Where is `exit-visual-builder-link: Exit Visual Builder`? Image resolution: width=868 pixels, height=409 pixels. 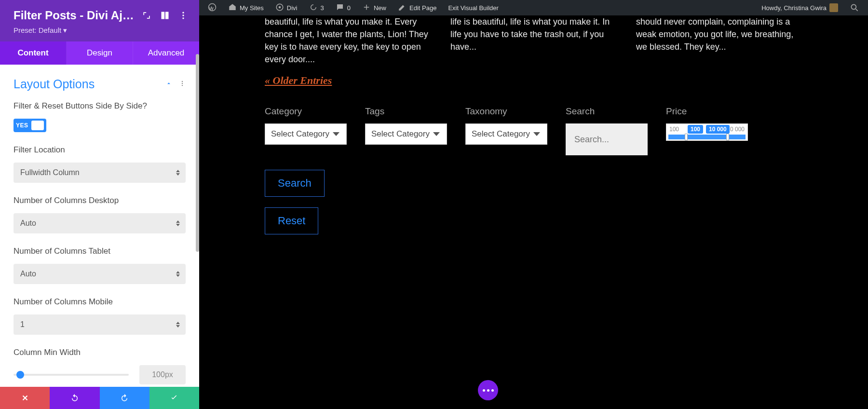
exit-visual-builder-link: Exit Visual Builder is located at coordinates (474, 8).